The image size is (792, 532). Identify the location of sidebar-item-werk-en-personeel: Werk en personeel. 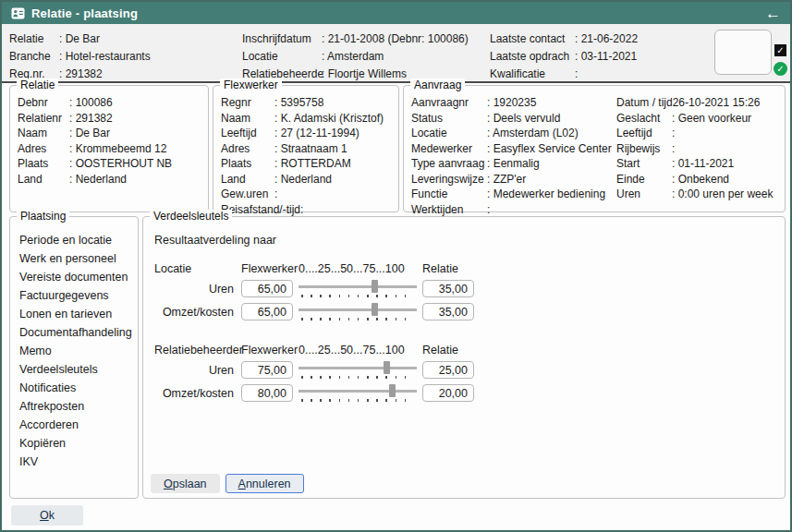
(79, 259).